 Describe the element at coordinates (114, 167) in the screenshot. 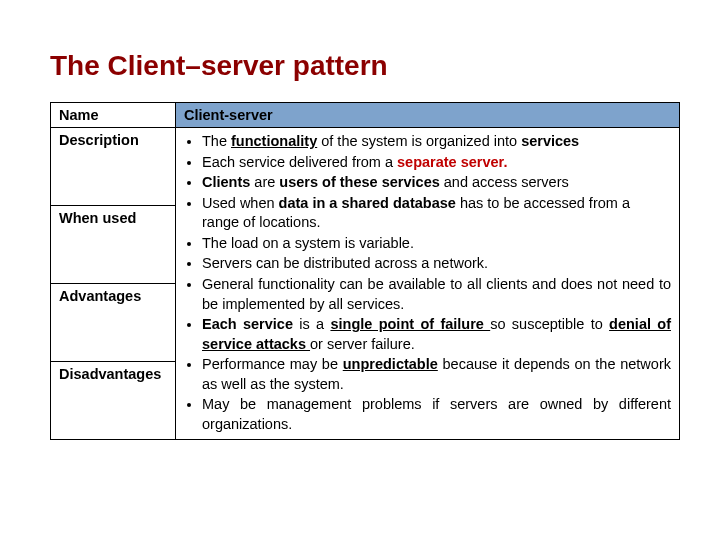

I see `row-label-description: Description` at that location.